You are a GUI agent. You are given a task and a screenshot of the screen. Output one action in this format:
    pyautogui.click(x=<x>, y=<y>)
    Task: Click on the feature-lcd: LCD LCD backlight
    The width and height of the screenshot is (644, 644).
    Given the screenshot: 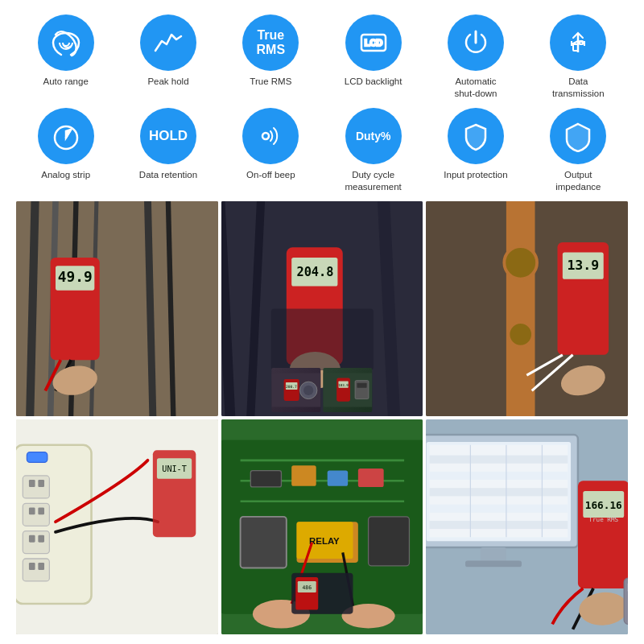 What is the action you would take?
    pyautogui.click(x=374, y=57)
    